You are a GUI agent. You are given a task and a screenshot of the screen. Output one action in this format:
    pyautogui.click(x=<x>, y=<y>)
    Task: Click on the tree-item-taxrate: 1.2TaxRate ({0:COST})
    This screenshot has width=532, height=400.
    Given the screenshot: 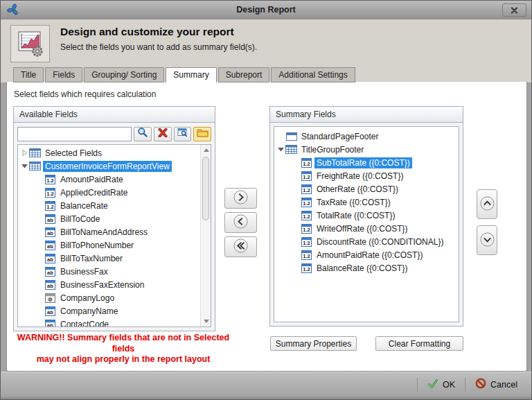 What is the action you would take?
    pyautogui.click(x=366, y=202)
    